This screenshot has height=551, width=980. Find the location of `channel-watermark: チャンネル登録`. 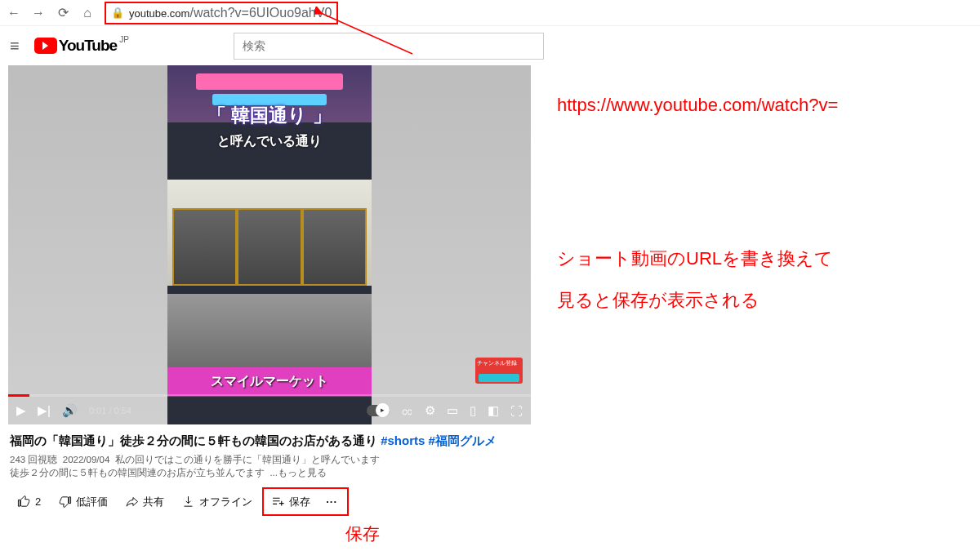

channel-watermark: チャンネル登録 is located at coordinates (499, 371).